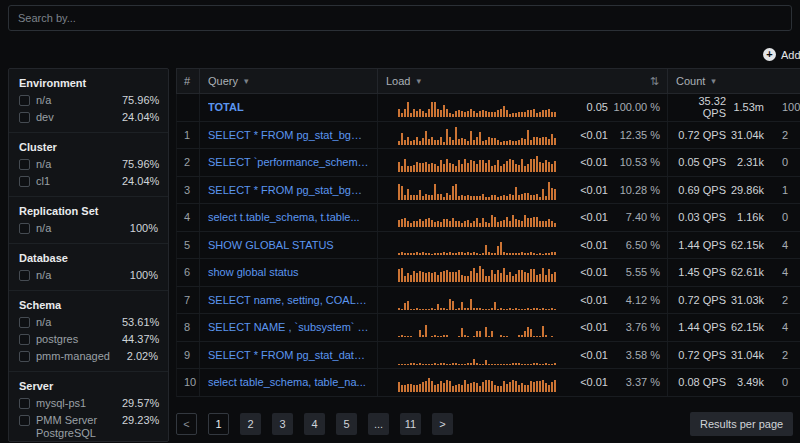  What do you see at coordinates (288, 300) in the screenshot?
I see `query-link: SELECT name, setting, COALE...` at bounding box center [288, 300].